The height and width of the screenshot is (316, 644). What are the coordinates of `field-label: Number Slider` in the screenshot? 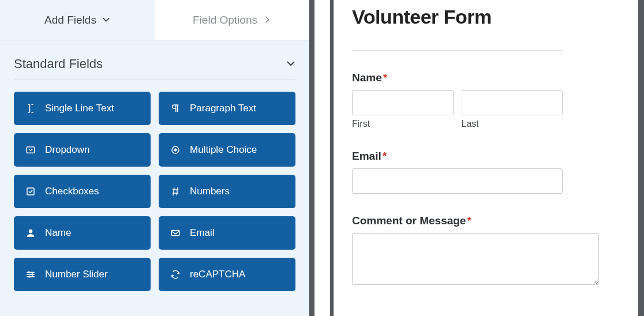 It's located at (76, 274).